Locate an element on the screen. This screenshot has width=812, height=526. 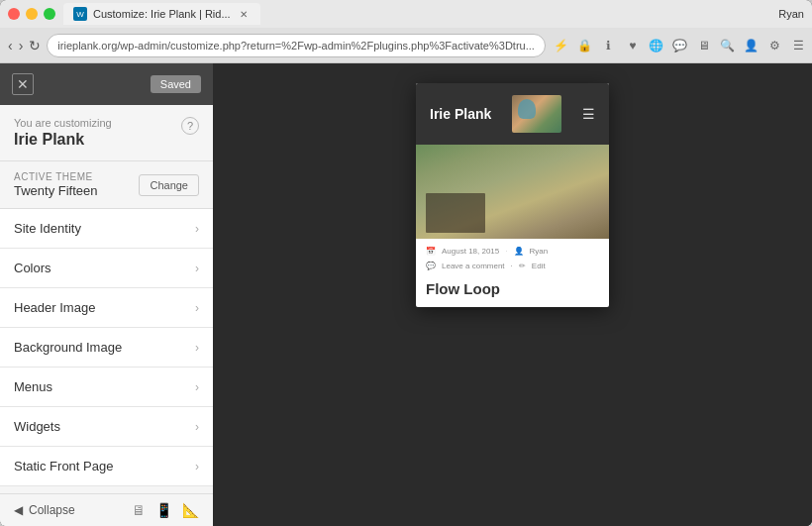
tab-close-button: ✕ is located at coordinates (244, 14).